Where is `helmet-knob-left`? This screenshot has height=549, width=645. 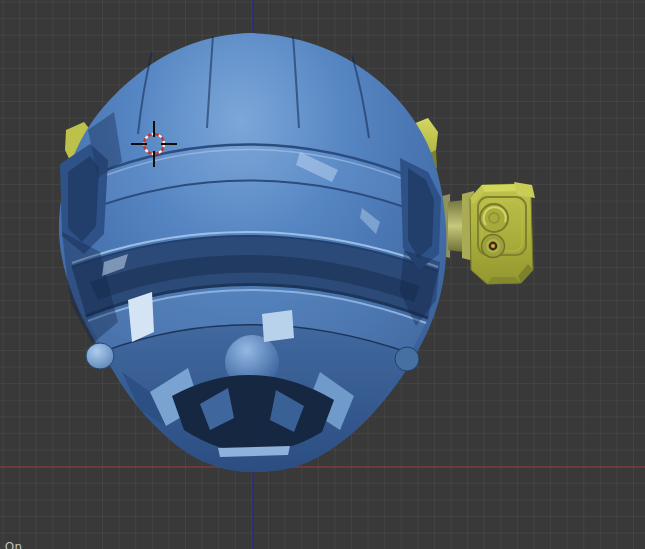 helmet-knob-left is located at coordinates (100, 356).